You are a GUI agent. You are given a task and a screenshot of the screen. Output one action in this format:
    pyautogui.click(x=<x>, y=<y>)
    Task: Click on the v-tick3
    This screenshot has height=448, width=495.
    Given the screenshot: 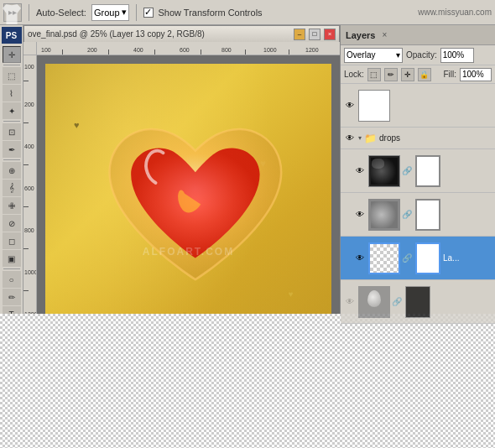 What is the action you would take?
    pyautogui.click(x=26, y=164)
    